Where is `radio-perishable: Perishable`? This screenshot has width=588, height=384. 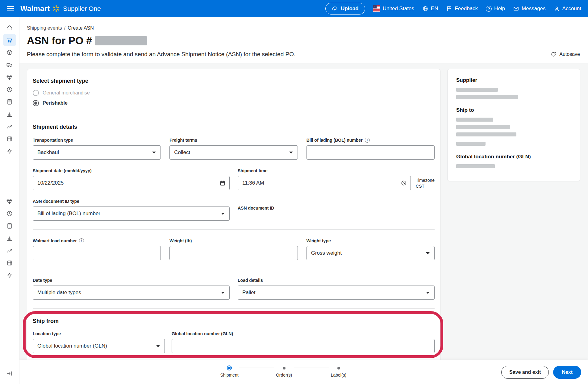 radio-perishable: Perishable is located at coordinates (234, 103).